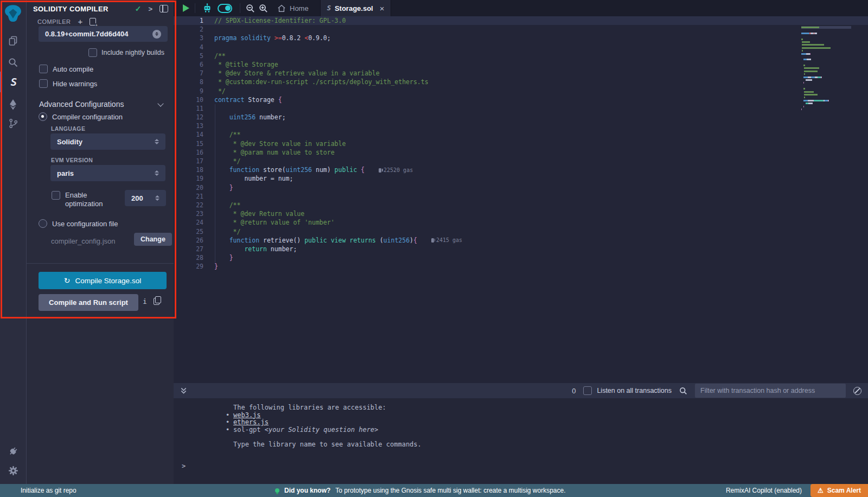 This screenshot has height=497, width=868. What do you see at coordinates (521, 47) in the screenshot?
I see `code-line: 4` at bounding box center [521, 47].